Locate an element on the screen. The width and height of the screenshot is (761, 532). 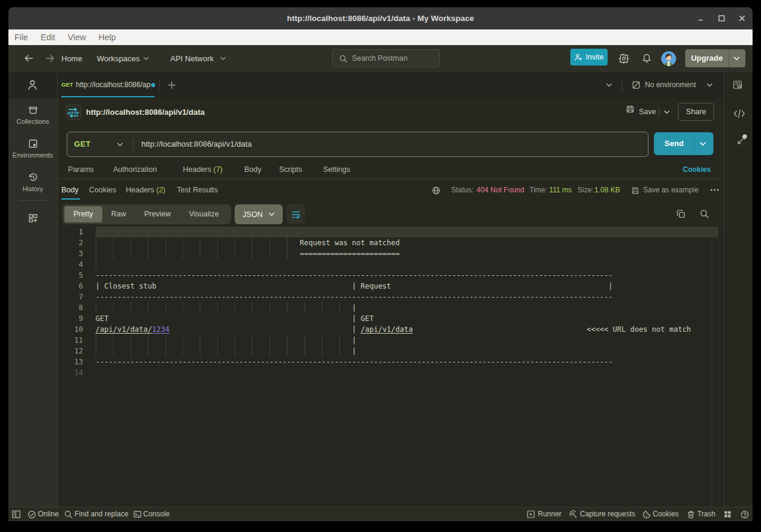
nav-api-network: API Network is located at coordinates (192, 59).